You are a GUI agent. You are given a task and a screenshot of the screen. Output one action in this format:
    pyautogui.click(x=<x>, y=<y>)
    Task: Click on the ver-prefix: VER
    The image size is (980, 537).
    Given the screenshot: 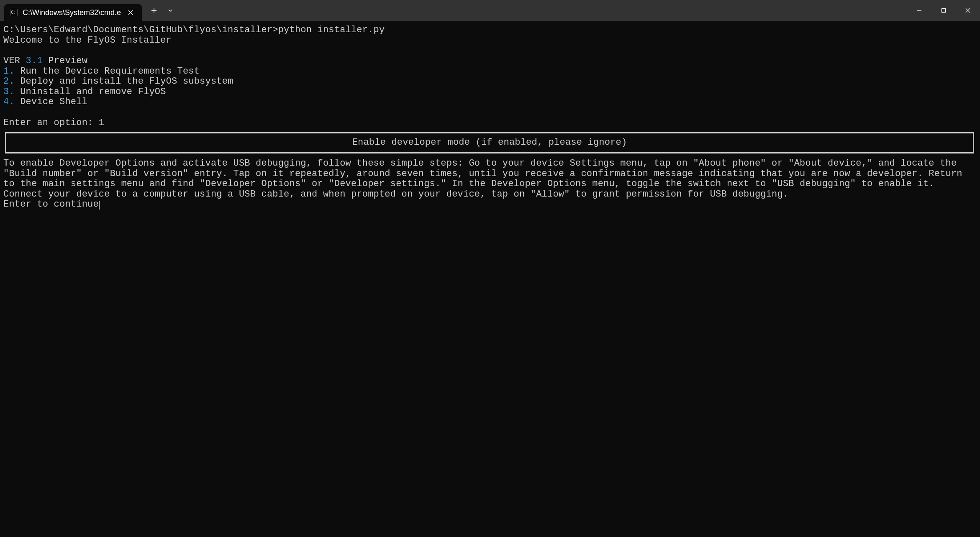 What is the action you would take?
    pyautogui.click(x=15, y=61)
    